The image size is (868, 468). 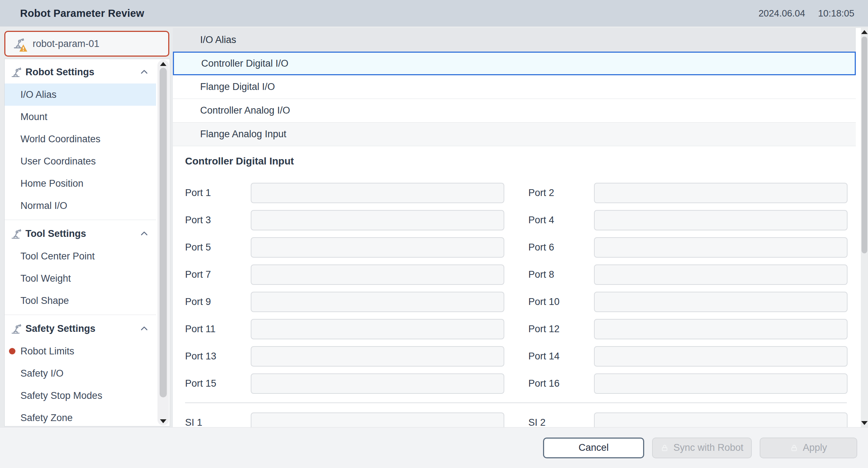 I want to click on sidebar-item-safety-io: Safety I/O, so click(x=80, y=373).